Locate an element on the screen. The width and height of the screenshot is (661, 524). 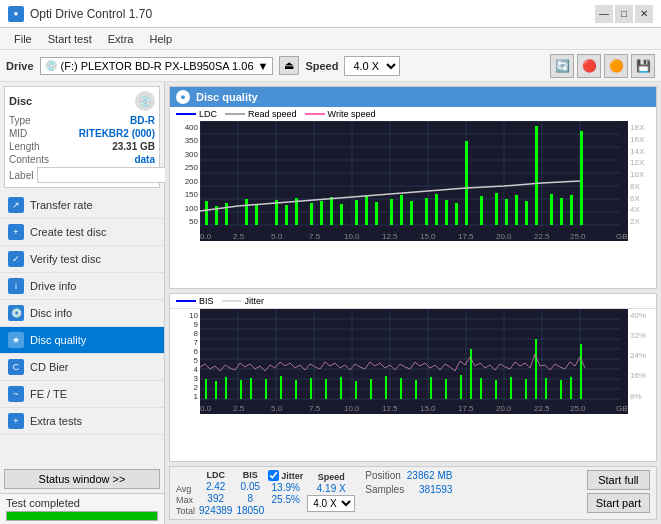
drive-selector: 💿 (F:) PLEXTOR BD-R PX-LB950SA 1.06 ▼ is located at coordinates (157, 66).